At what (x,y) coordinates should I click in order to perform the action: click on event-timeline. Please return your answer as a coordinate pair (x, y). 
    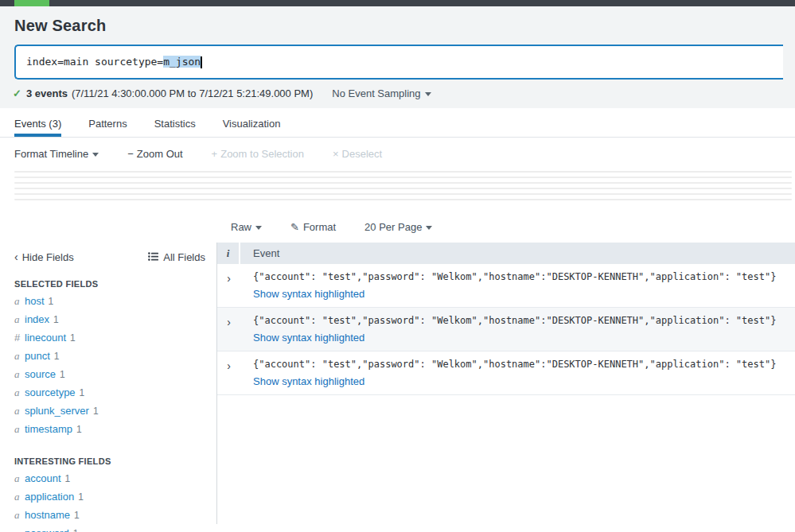
    Looking at the image, I should click on (398, 187).